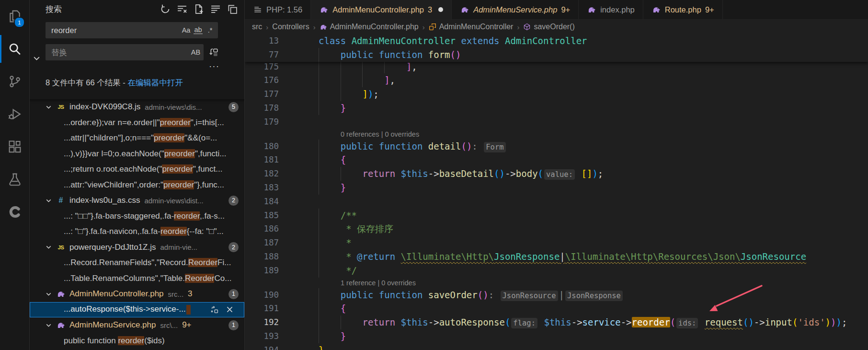 The width and height of the screenshot is (868, 350). I want to click on code-line-176: 176],, so click(557, 81).